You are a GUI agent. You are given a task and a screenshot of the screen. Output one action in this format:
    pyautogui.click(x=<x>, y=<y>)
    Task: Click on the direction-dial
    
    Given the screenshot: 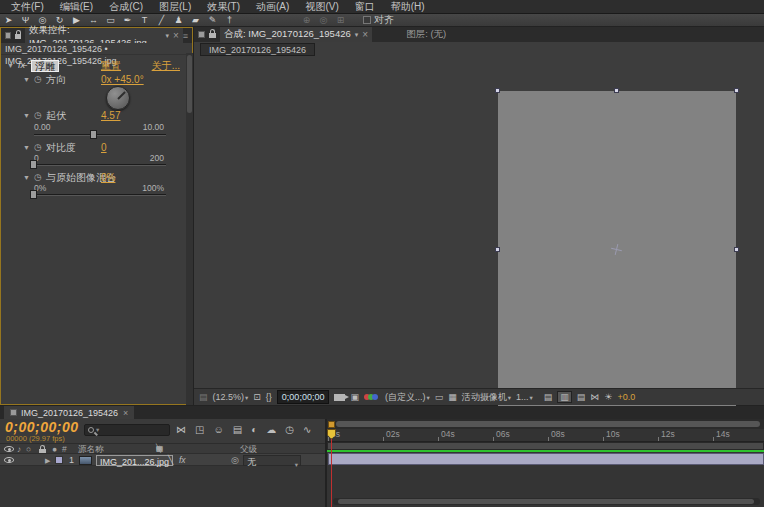 What is the action you would take?
    pyautogui.click(x=118, y=98)
    